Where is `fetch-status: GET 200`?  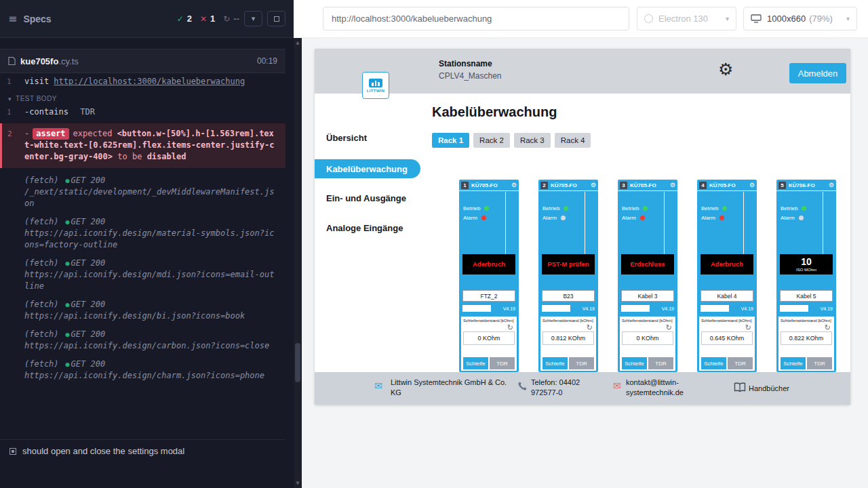 fetch-status: GET 200 is located at coordinates (88, 364).